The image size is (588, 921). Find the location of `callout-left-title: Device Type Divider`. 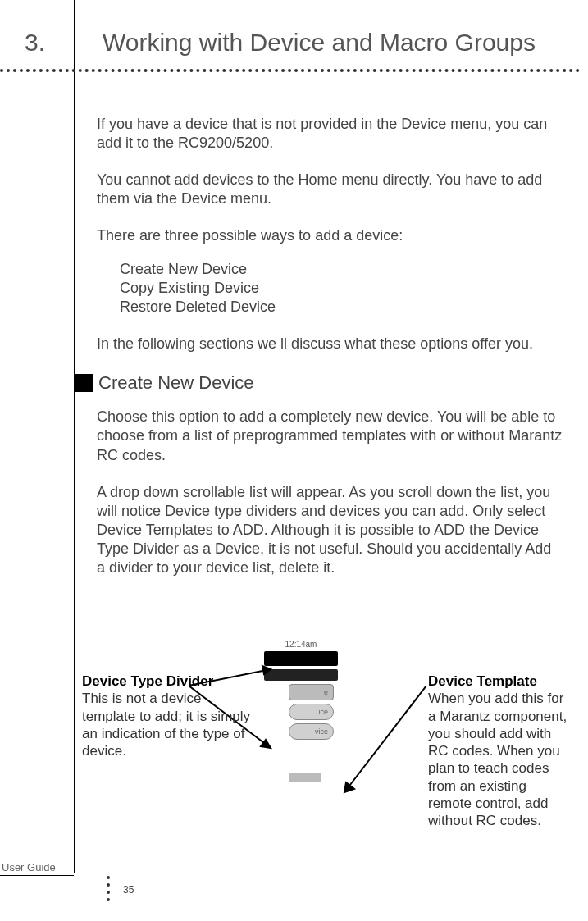

callout-left-title: Device Type Divider is located at coordinates (148, 681).